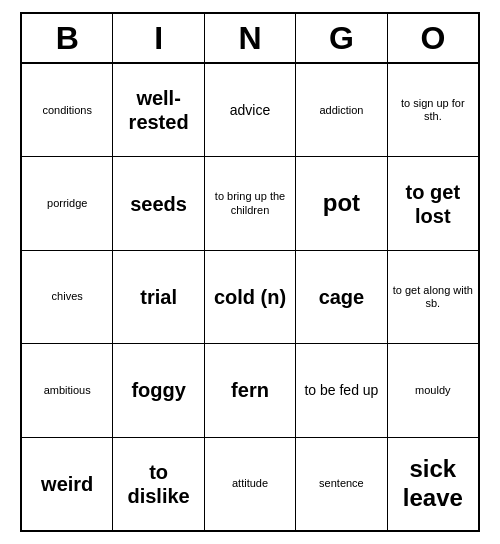  I want to click on cell-text-2-2: cold (n), so click(250, 297).